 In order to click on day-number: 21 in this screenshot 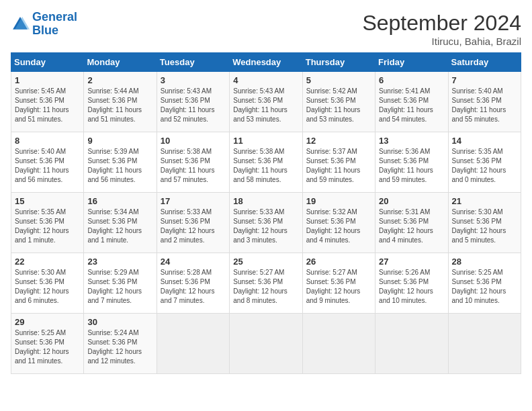, I will do `click(485, 201)`.